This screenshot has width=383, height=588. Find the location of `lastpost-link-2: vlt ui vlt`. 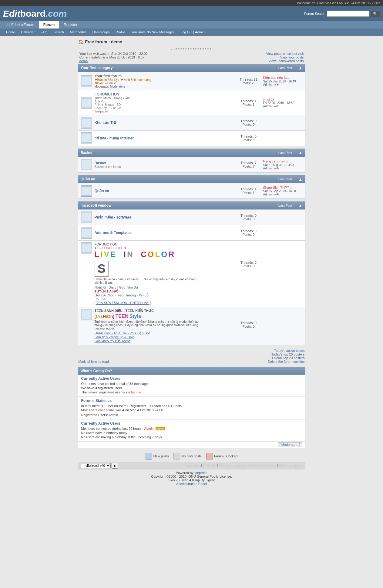

lastpost-link-2: vlt ui vlt is located at coordinates (269, 99).